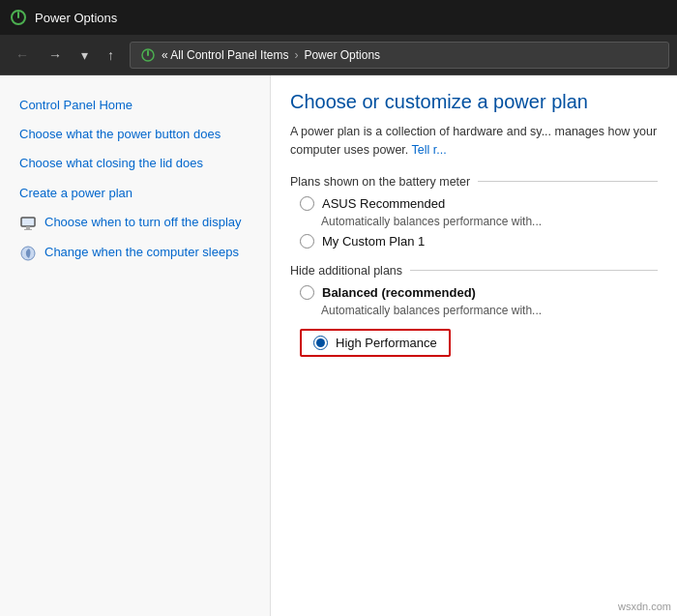 The height and width of the screenshot is (616, 677). Describe the element at coordinates (308, 203) in the screenshot. I see `radio-asus` at that location.